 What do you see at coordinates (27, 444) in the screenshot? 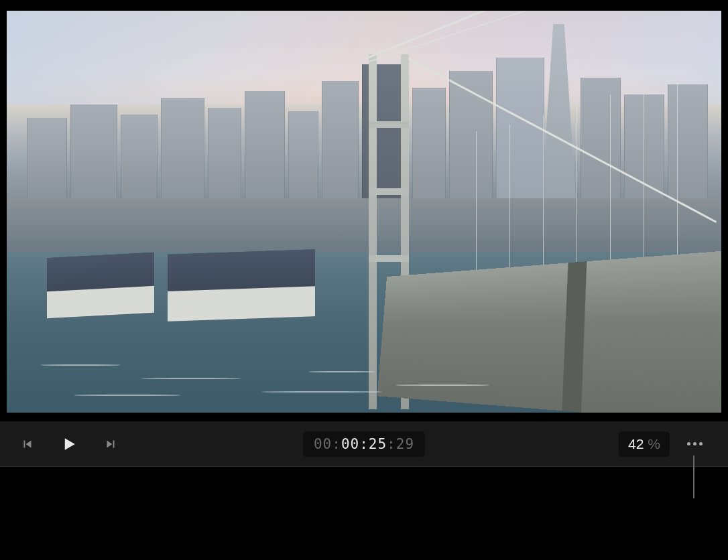
I see `skip-back-icon` at bounding box center [27, 444].